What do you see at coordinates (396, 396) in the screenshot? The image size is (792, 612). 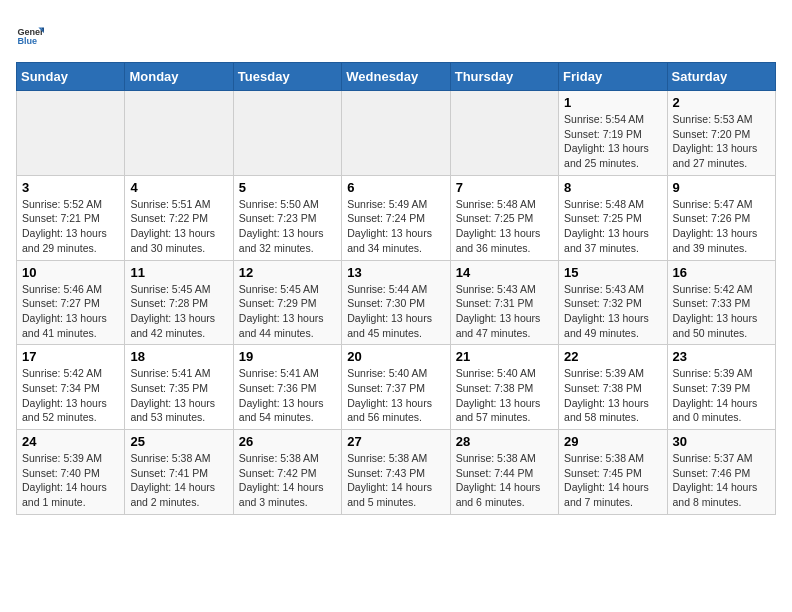 I see `day-content: Sunrise: 5:40 AM Sunset: 7:37 PM Dayligh…` at bounding box center [396, 396].